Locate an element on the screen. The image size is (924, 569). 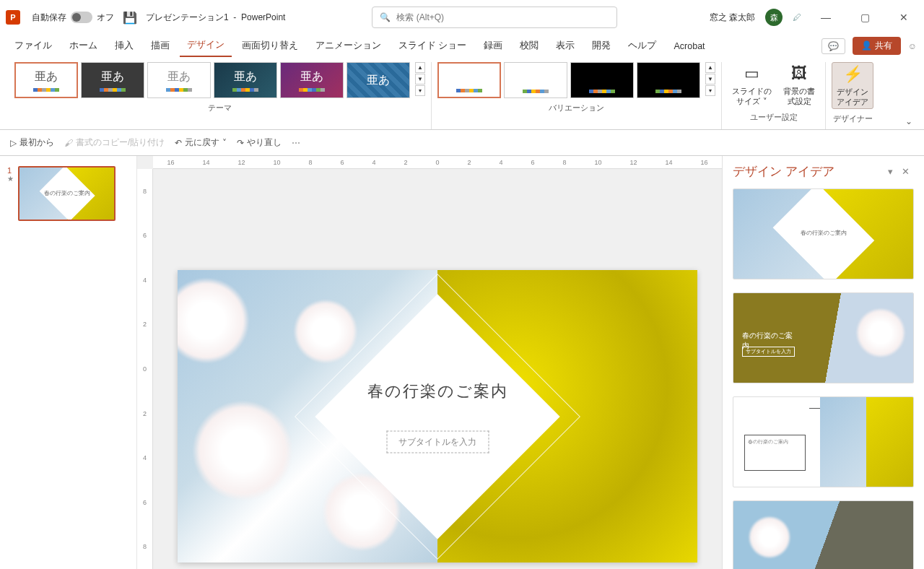
designer-group-label: デザイナー is located at coordinates (853, 120).